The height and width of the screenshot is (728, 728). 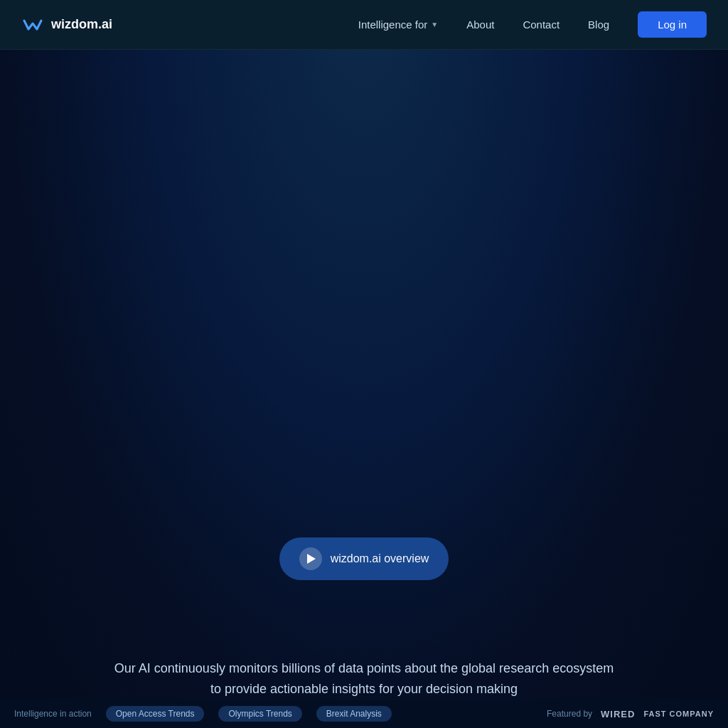 I want to click on overview-button: wizdom.ai overview, so click(x=364, y=559).